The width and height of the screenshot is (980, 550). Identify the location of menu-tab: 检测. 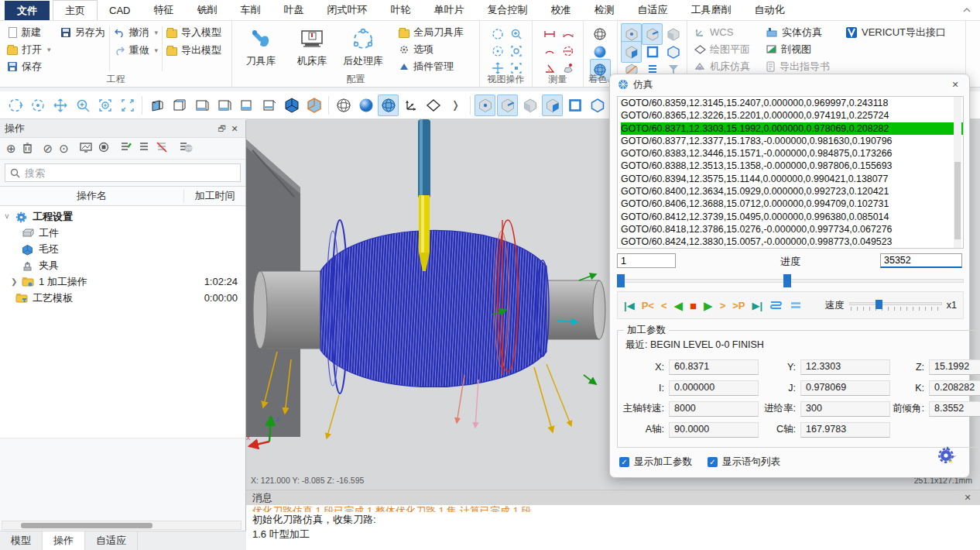
(604, 10).